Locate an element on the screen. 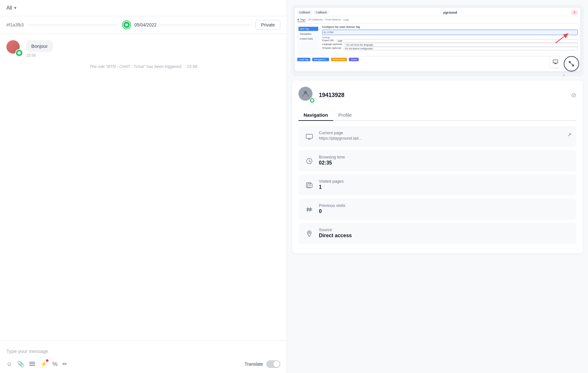 The height and width of the screenshot is (373, 588). source-card: Source Direct access is located at coordinates (437, 233).